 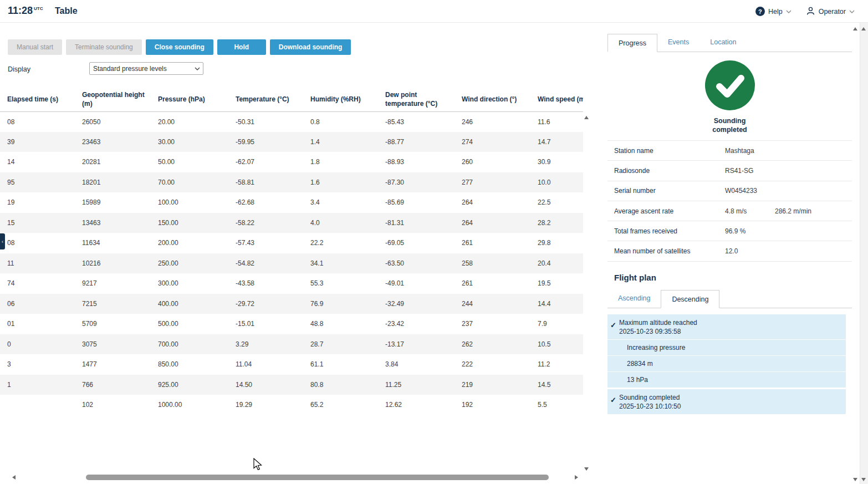 I want to click on tab-descending: Descending, so click(x=690, y=299).